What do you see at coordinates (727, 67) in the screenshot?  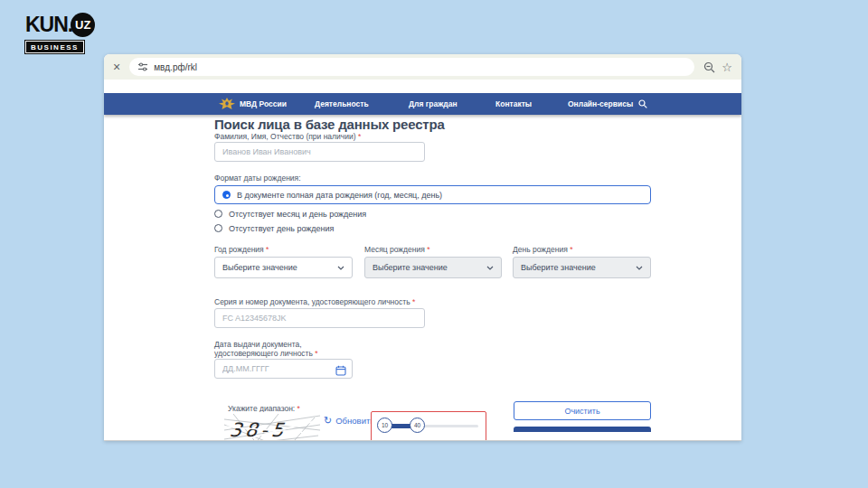 I see `bookmark-star-icon: ☆` at bounding box center [727, 67].